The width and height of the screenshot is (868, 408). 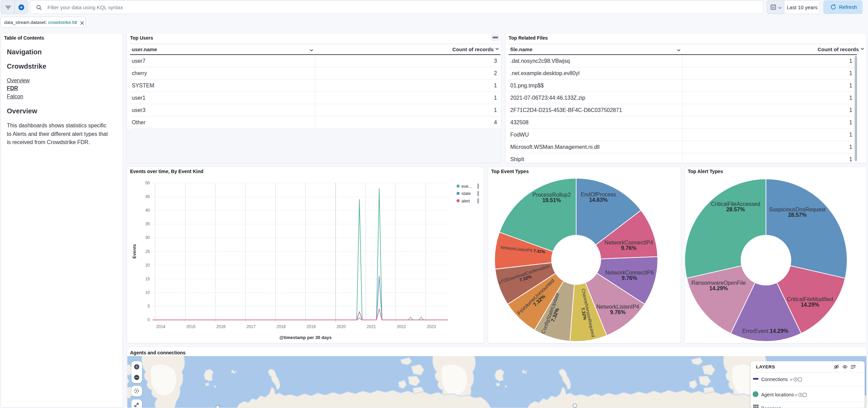 What do you see at coordinates (306, 337) in the screenshot?
I see `svg-text: @timestamp per 30 days` at bounding box center [306, 337].